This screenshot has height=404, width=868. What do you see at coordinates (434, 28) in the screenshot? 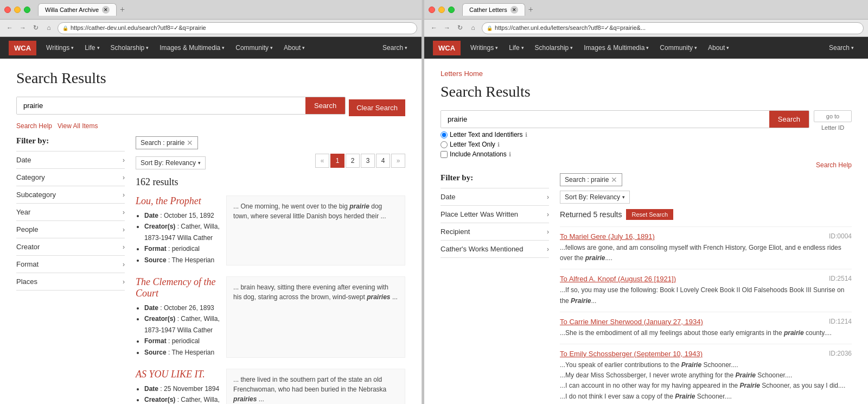
I see `back-button-right: ←` at bounding box center [434, 28].